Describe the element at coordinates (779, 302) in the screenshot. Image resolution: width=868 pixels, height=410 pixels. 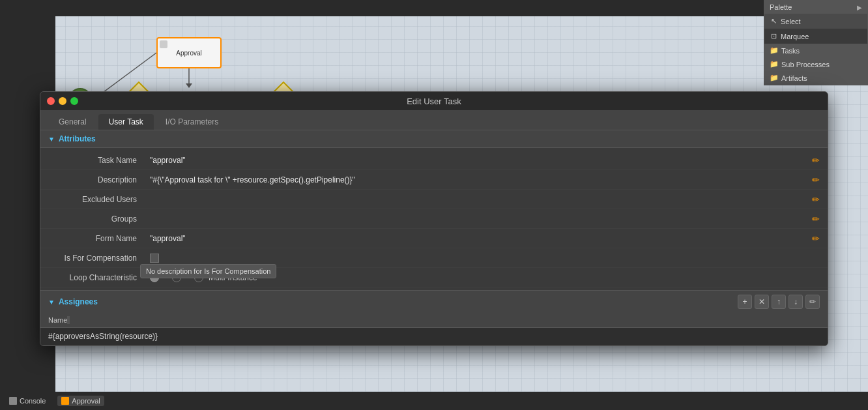
I see `assignees-actions: + ✕ ↑ ↓ ✏` at that location.